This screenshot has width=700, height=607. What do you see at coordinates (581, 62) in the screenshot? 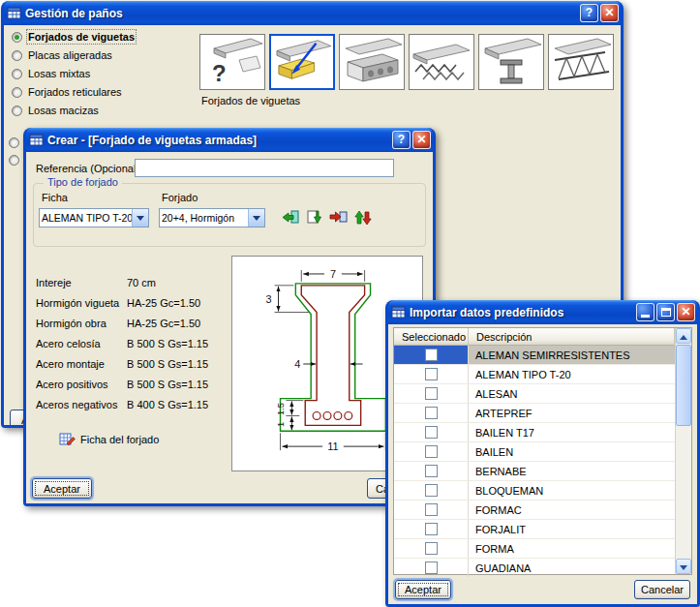
I see `celosia-icon` at bounding box center [581, 62].